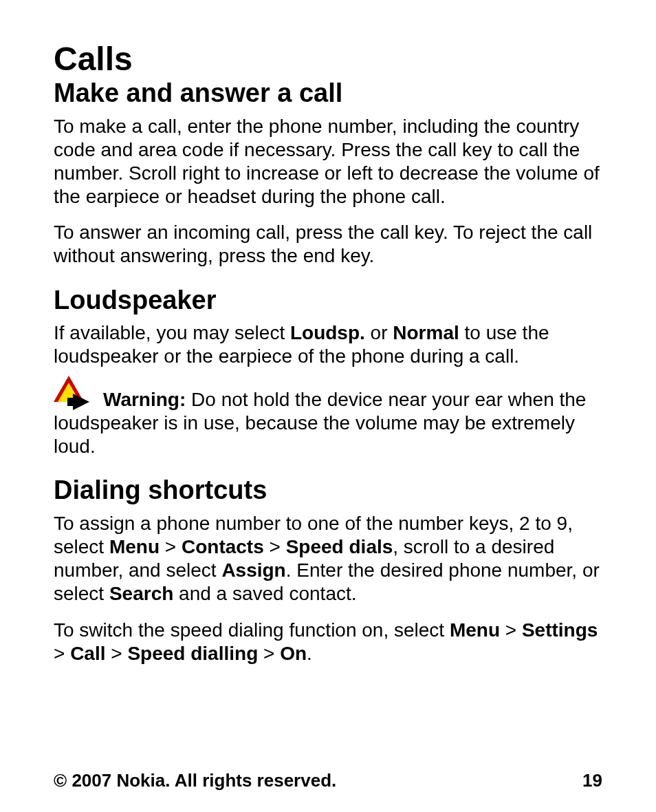 This screenshot has height=812, width=656. I want to click on paragraph-assign-shortcut: To assign a phone number to one of the n…, so click(328, 559).